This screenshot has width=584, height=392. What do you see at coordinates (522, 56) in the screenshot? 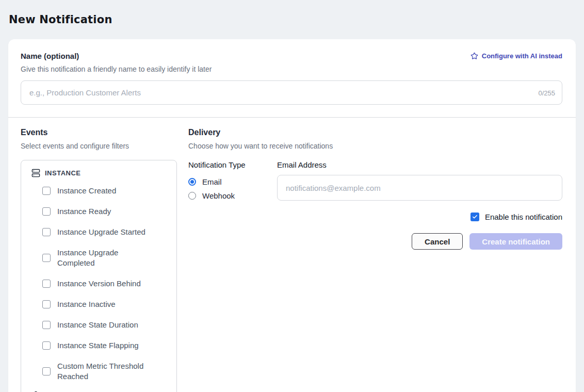
I see `configure-with-ai-label: Configure with AI instead` at bounding box center [522, 56].